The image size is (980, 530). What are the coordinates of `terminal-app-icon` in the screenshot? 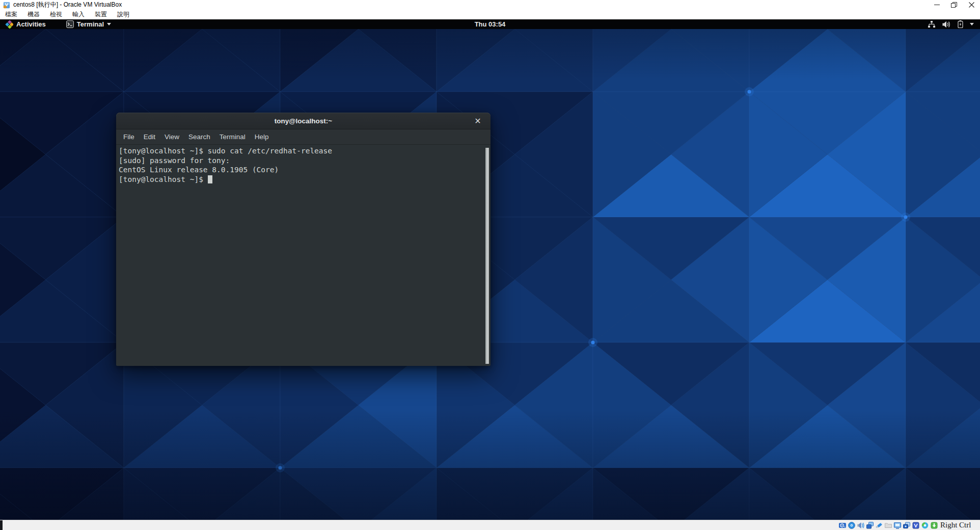 It's located at (70, 24).